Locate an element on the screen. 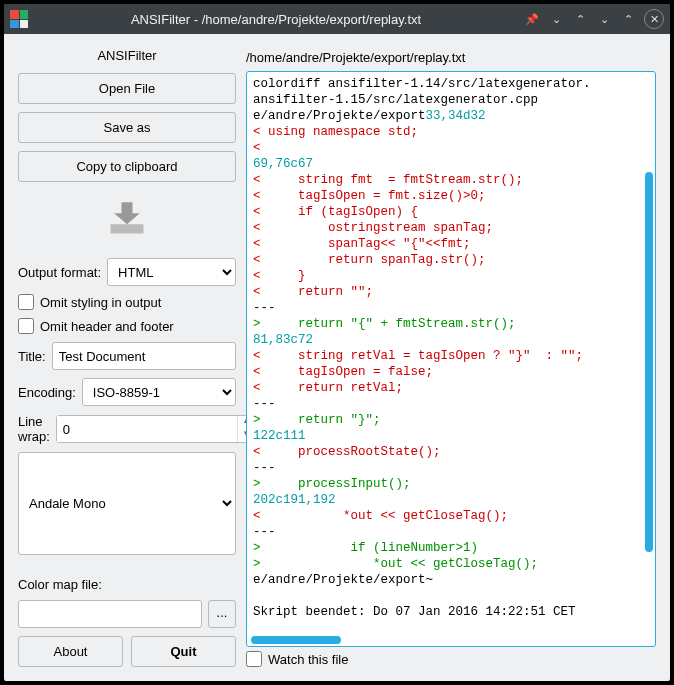  omit-header-label: Omit header and footer is located at coordinates (107, 326).